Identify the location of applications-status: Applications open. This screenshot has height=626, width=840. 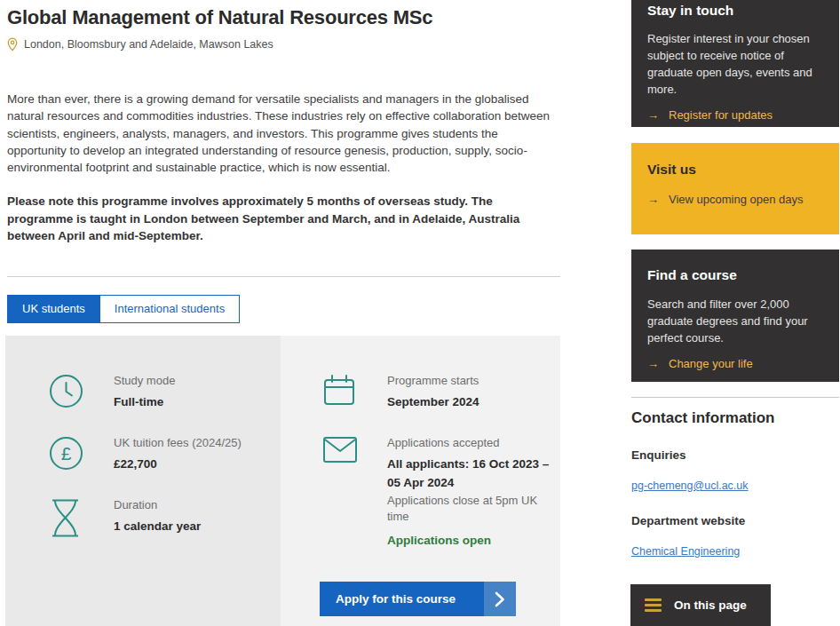
(470, 540).